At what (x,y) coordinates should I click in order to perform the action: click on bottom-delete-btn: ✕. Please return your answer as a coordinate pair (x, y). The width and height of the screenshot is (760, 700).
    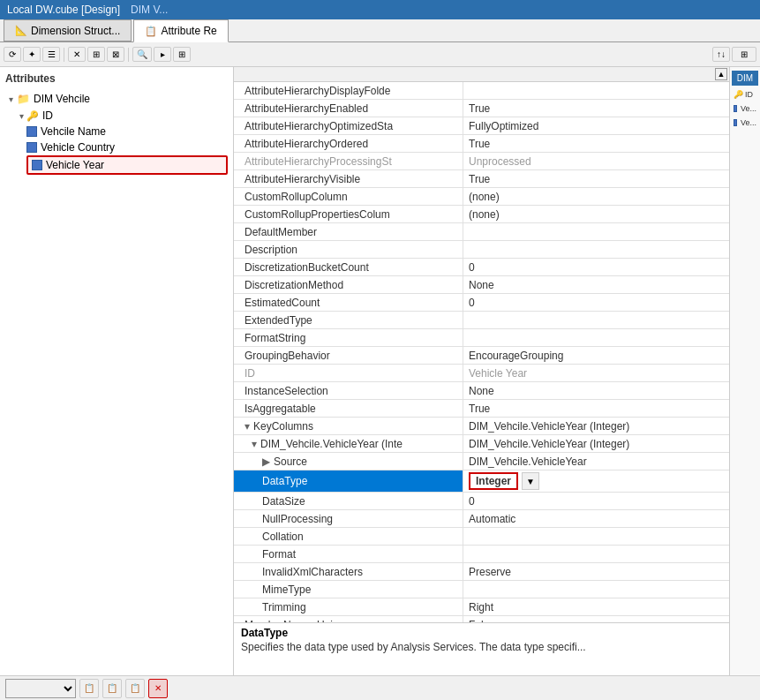
    Looking at the image, I should click on (158, 689).